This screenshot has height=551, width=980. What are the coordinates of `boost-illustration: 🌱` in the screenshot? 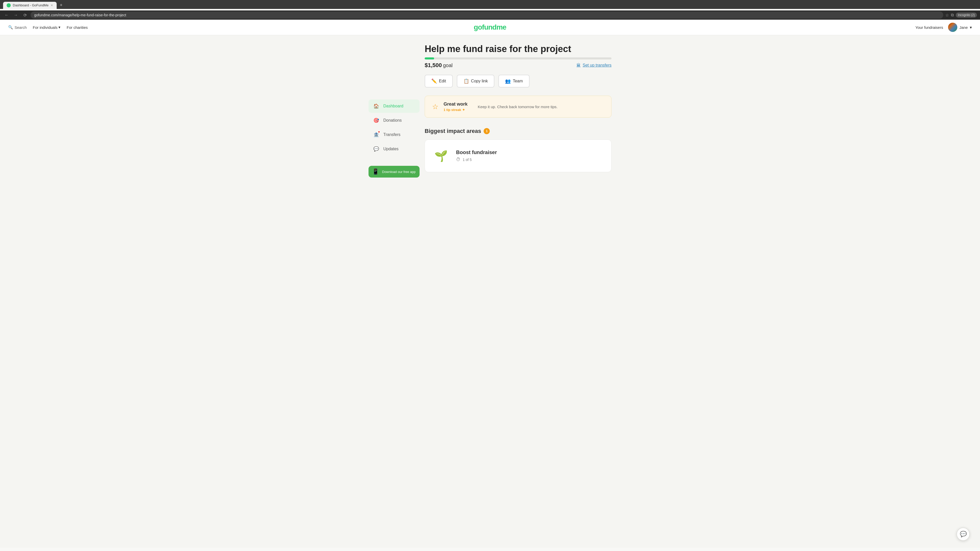 It's located at (441, 156).